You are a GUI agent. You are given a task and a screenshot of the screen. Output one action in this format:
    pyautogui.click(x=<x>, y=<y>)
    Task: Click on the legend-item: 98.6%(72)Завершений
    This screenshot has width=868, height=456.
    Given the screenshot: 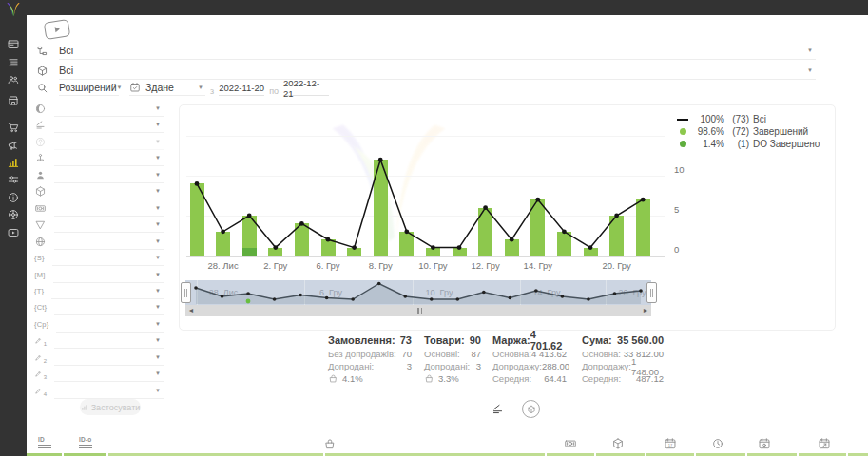 What is the action you would take?
    pyautogui.click(x=747, y=131)
    